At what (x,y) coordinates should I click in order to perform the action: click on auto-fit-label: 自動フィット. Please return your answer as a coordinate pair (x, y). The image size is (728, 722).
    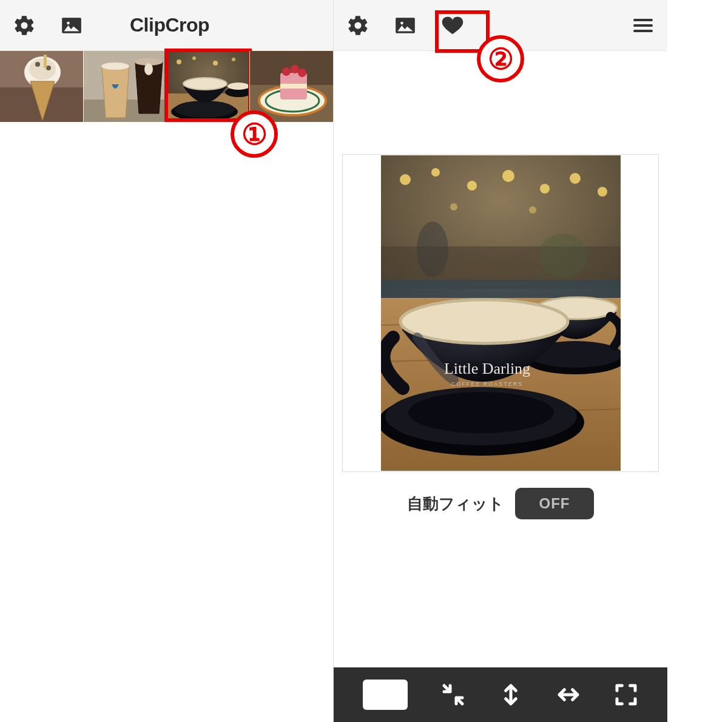
    Looking at the image, I should click on (456, 504).